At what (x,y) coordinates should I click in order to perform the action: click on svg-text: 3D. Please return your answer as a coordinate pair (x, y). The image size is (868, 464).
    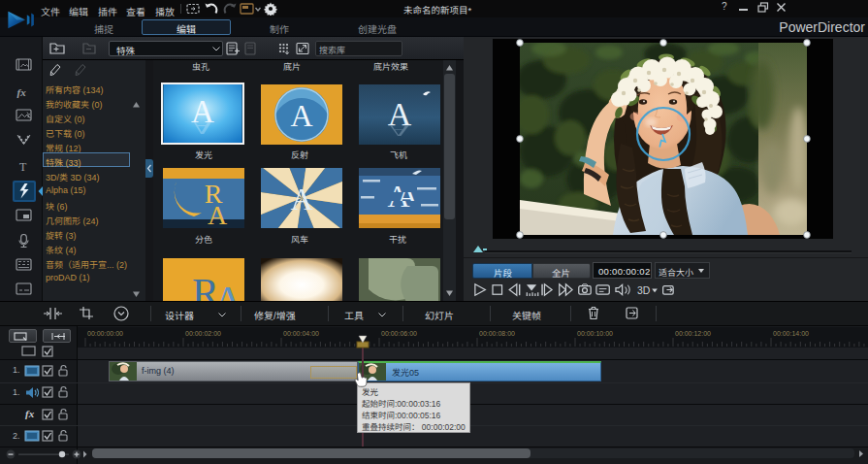
    Looking at the image, I should click on (644, 291).